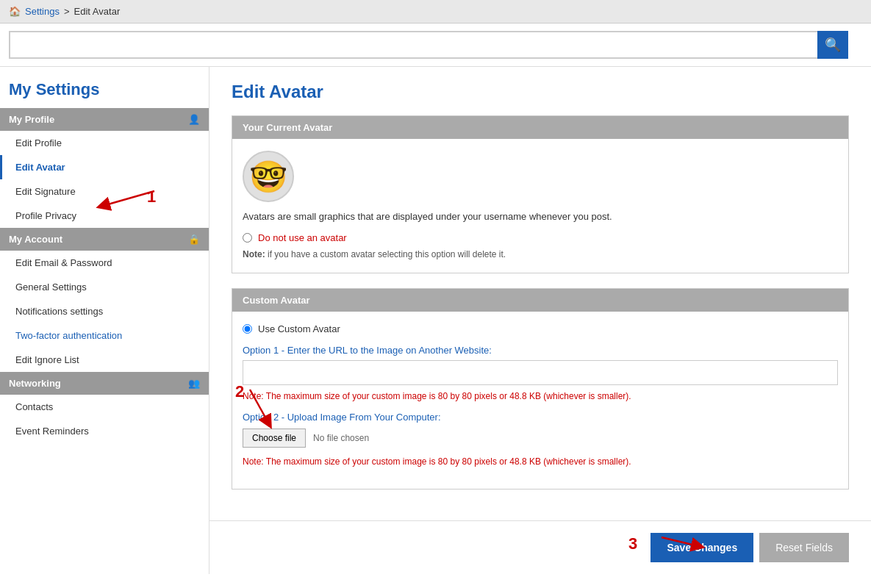 The width and height of the screenshot is (871, 588). I want to click on no-avatar-radio-row: Do not use an avatar, so click(540, 238).